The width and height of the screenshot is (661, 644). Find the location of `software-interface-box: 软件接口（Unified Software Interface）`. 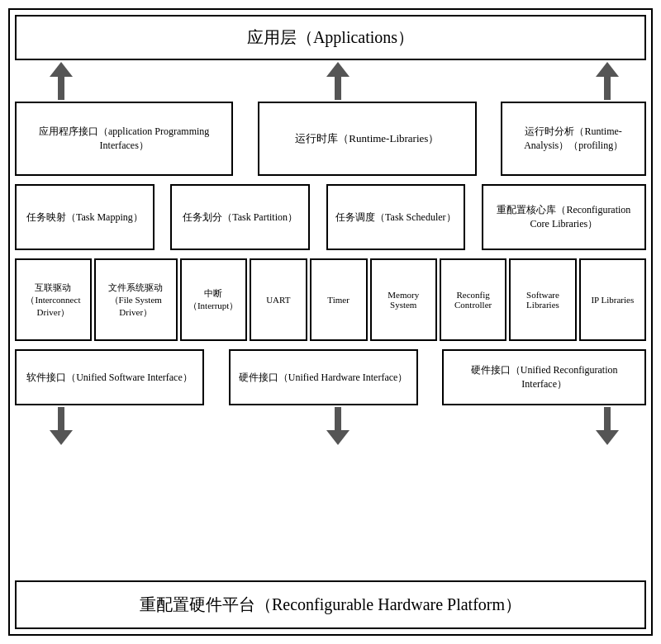

software-interface-box: 软件接口（Unified Software Interface） is located at coordinates (109, 377).